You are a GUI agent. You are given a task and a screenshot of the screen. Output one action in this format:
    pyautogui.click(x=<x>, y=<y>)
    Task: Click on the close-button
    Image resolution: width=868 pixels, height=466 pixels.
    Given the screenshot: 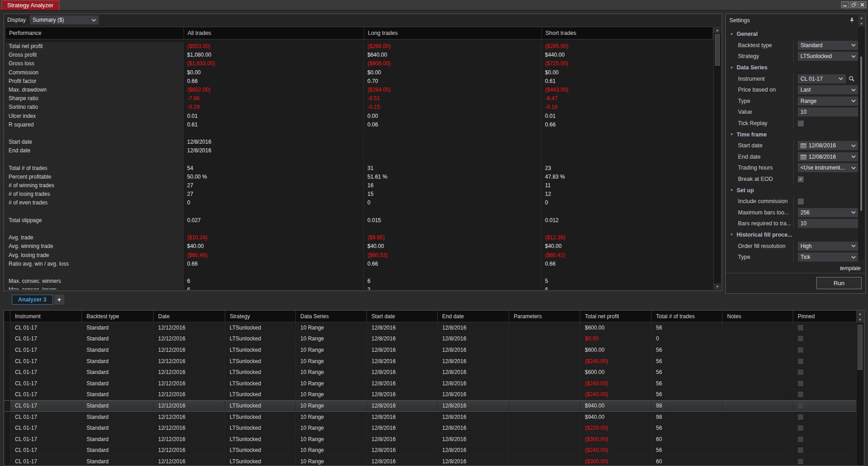 What is the action you would take?
    pyautogui.click(x=863, y=5)
    